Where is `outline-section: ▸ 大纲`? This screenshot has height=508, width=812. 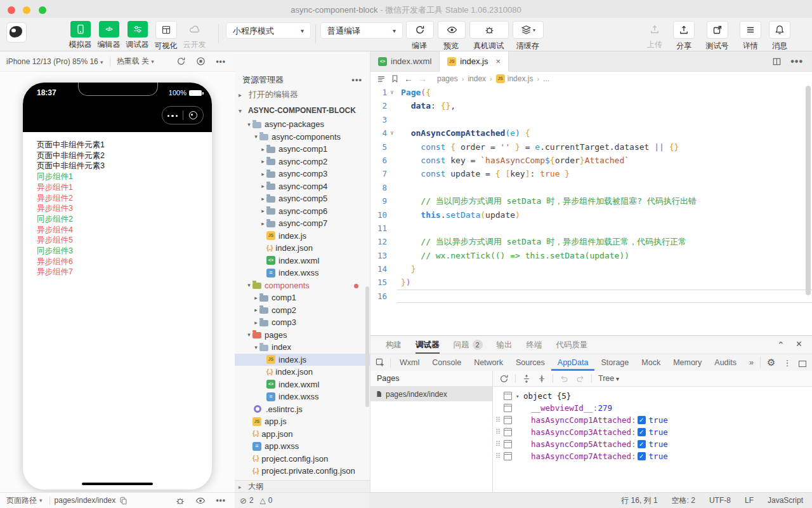
outline-section: ▸ 大纲 is located at coordinates (302, 486).